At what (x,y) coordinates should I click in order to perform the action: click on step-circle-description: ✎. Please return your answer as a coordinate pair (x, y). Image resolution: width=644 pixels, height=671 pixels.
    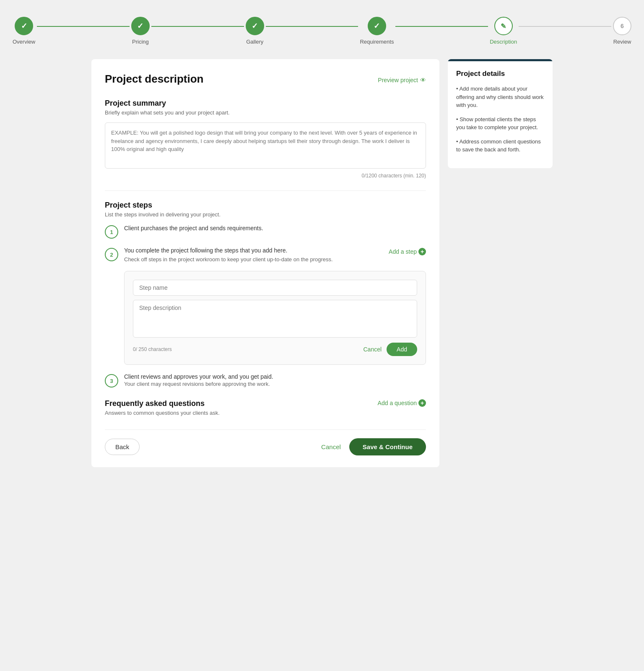
    Looking at the image, I should click on (504, 26).